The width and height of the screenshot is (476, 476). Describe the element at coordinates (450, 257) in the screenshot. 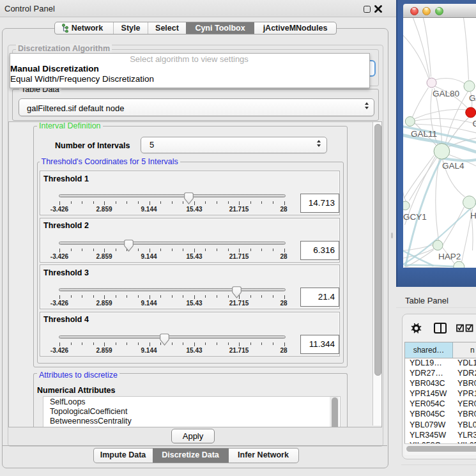

I see `svg-text: HAP2` at that location.